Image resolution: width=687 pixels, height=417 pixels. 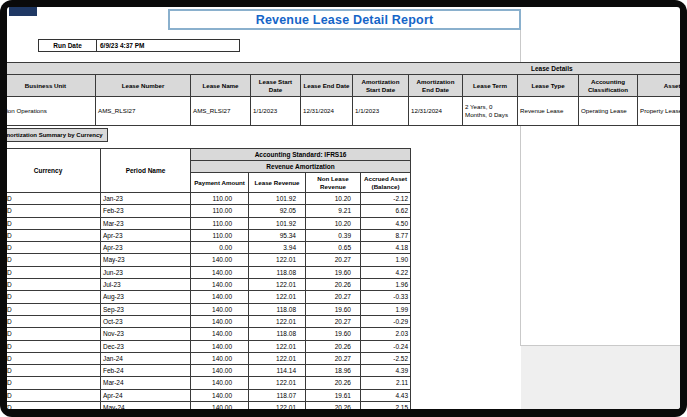 What do you see at coordinates (209, 211) in the screenshot?
I see `table-row: USDFeb-23110.0092.059.216.62` at bounding box center [209, 211].